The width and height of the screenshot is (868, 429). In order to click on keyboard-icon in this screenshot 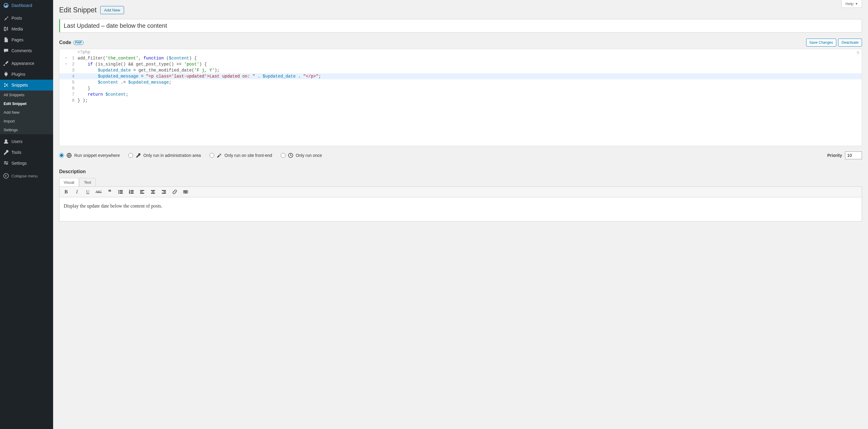, I will do `click(186, 192)`.